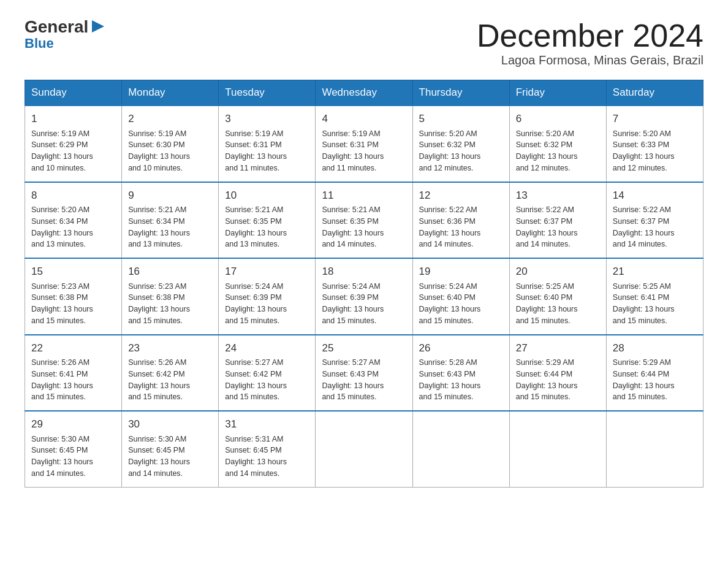  What do you see at coordinates (364, 297) in the screenshot?
I see `table-row: 18Sunrise: 5:24 AM Sunset: 6:39 PM Dayli…` at bounding box center [364, 297].